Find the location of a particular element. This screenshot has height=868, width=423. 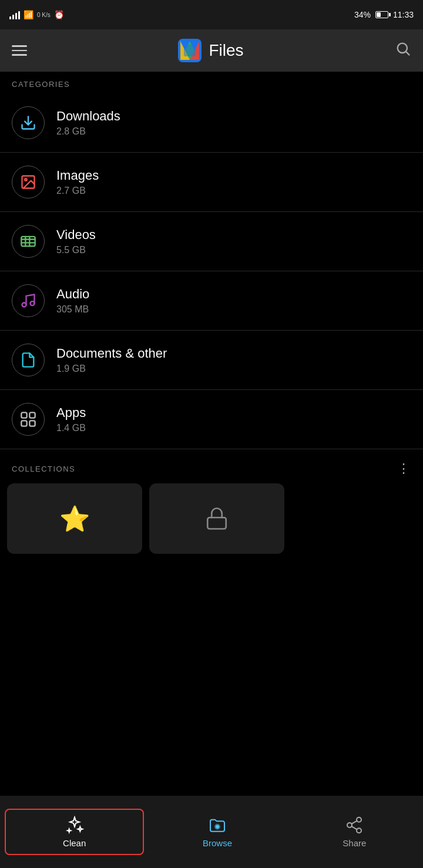

app-header: Files is located at coordinates (212, 51).